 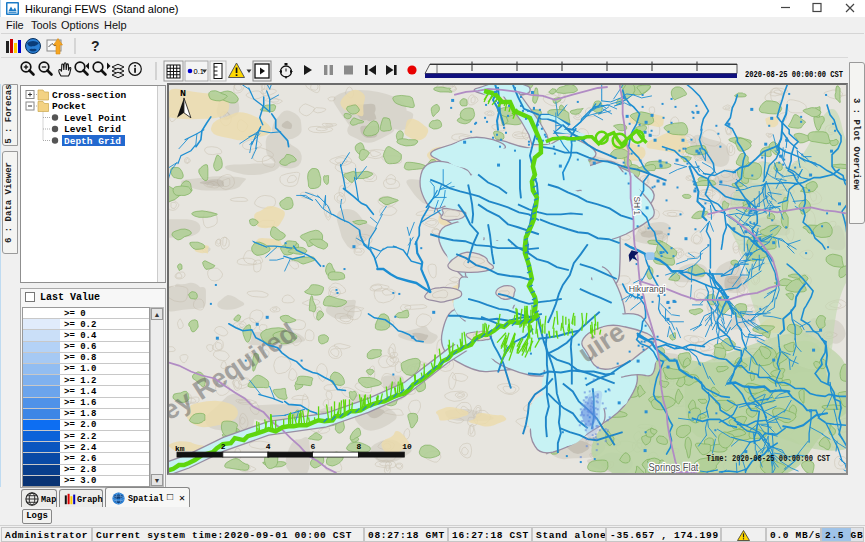 I want to click on svg-text: 6, so click(x=314, y=446).